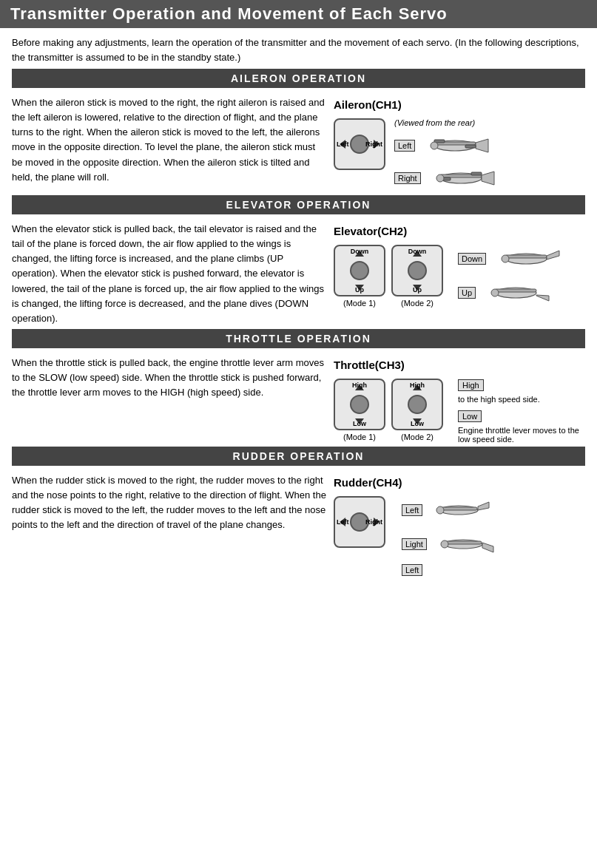  Describe the element at coordinates (343, 144) in the screenshot. I see `aileron-left-label: Left` at that location.